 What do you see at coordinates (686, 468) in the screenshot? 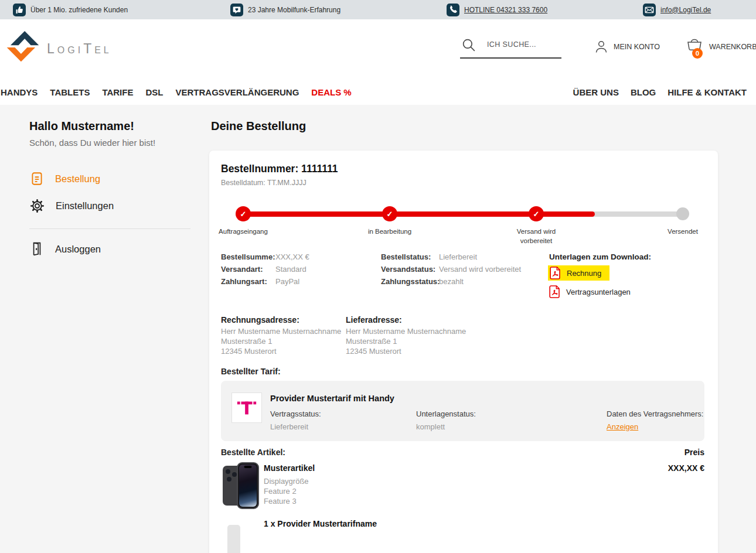
I see `article-price: XXX,XX €` at bounding box center [686, 468].